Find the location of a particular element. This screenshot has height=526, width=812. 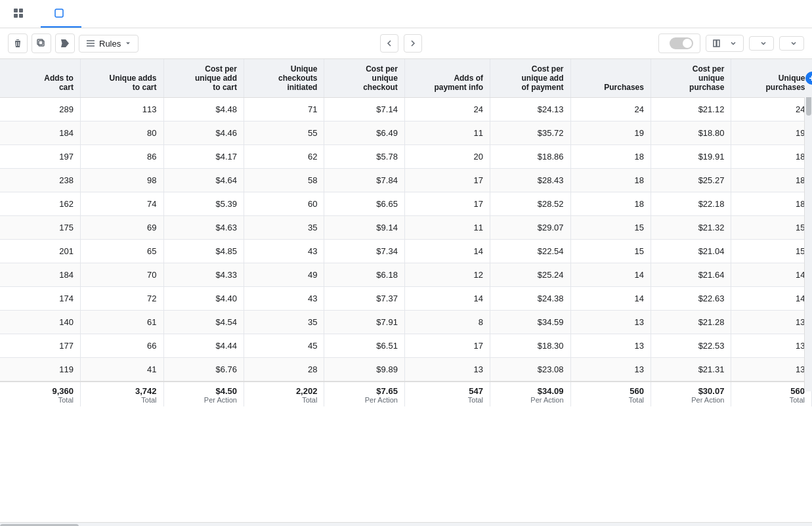

duplicate-button is located at coordinates (41, 43).